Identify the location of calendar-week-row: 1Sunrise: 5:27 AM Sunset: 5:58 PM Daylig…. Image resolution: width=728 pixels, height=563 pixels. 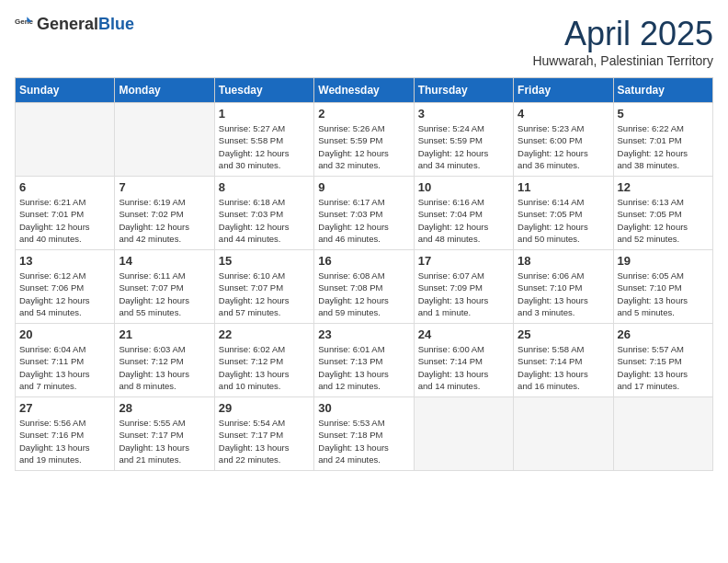
(364, 140).